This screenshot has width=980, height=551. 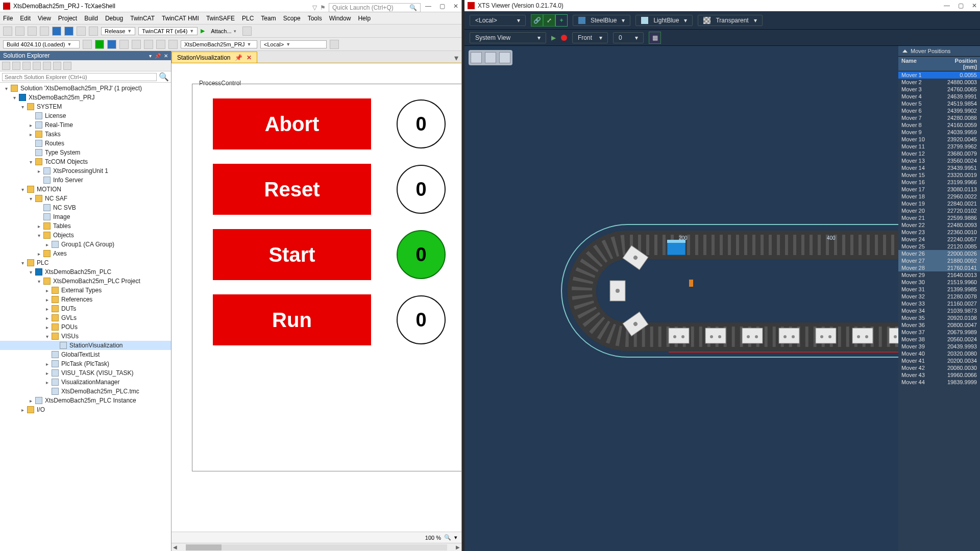 What do you see at coordinates (939, 361) in the screenshot?
I see `mover-row: Mover 4120200.0034` at bounding box center [939, 361].